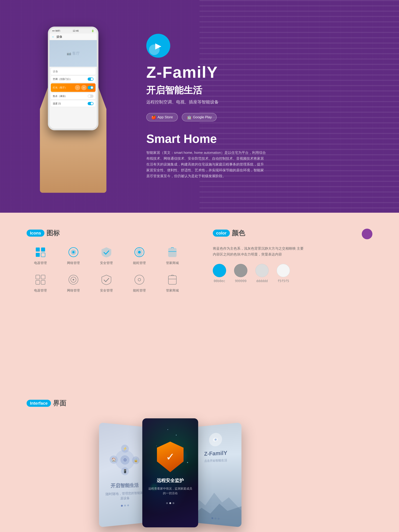 This screenshot has width=399, height=532. Describe the element at coordinates (125, 506) in the screenshot. I see `left-screen-dots` at that location.